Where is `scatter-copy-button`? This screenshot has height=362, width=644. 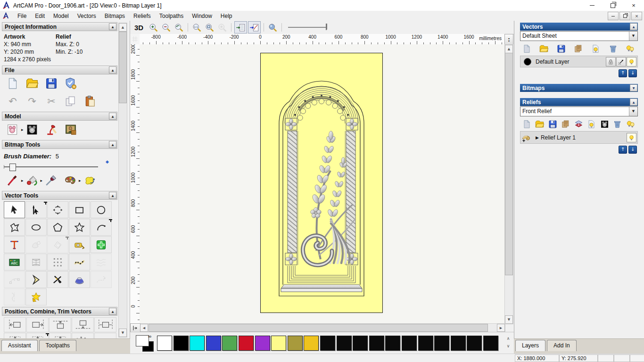
scatter-copy-button is located at coordinates (83, 336).